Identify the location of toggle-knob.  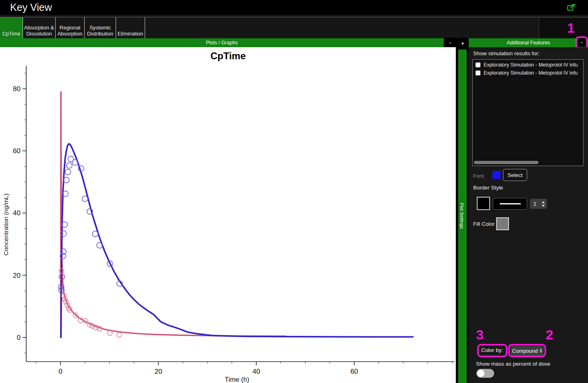
(481, 373).